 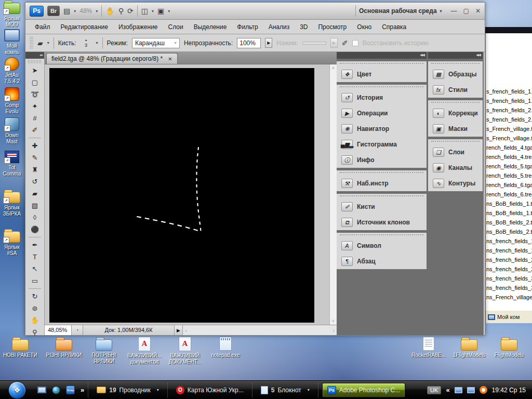 I want to click on tool-button: ▧, so click(x=35, y=206).